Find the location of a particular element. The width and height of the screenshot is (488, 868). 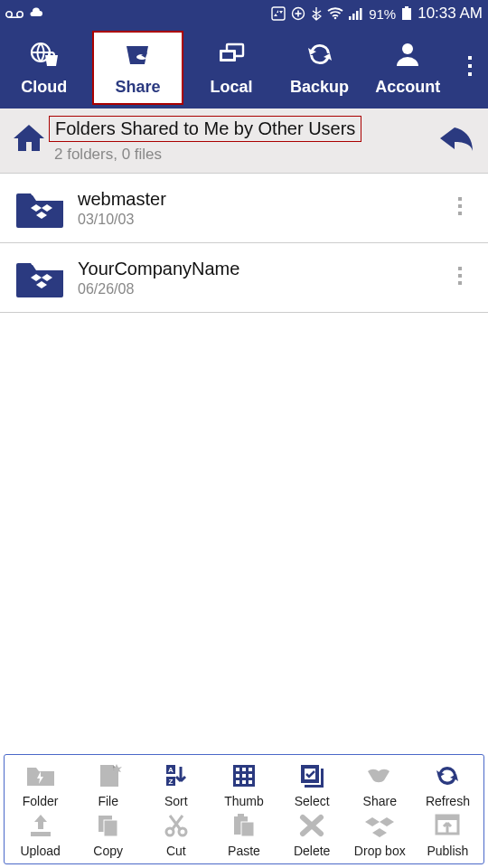

tool-select: Select is located at coordinates (313, 785).